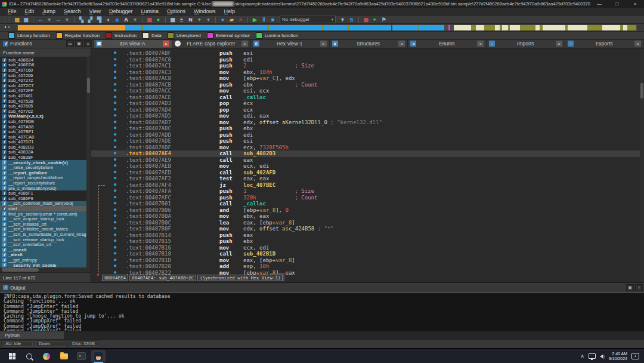 Image resolution: width=644 pixels, height=363 pixels. Describe the element at coordinates (290, 44) in the screenshot. I see `tab-hex-view-1: 0Hex View-1×` at that location.